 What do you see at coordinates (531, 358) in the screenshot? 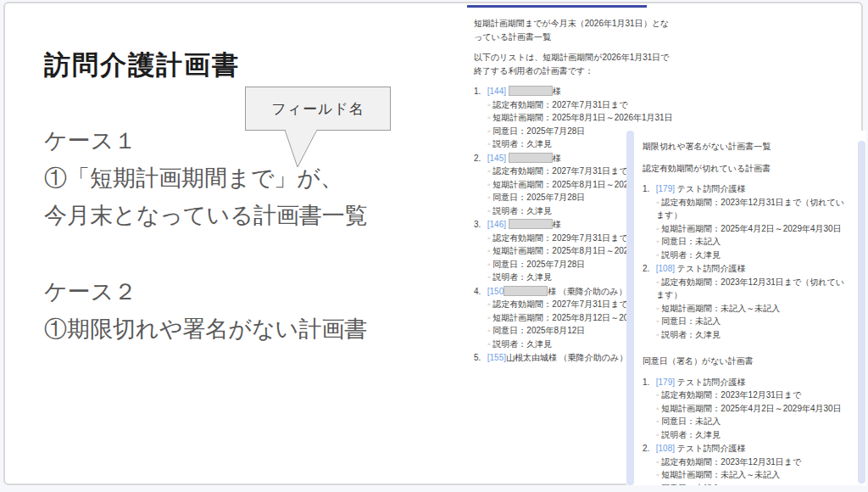
I see `client-name: 山根太由城様` at bounding box center [531, 358].